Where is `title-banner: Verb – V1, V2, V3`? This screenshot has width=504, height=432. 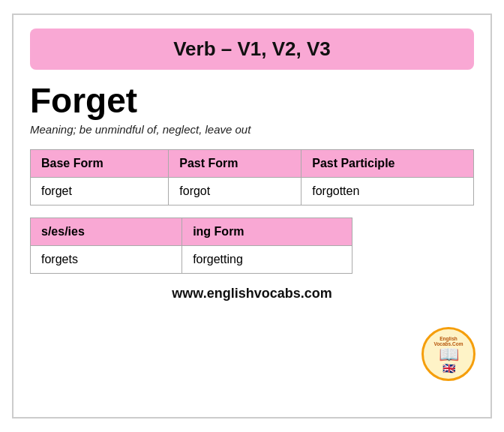 title-banner: Verb – V1, V2, V3 is located at coordinates (252, 50).